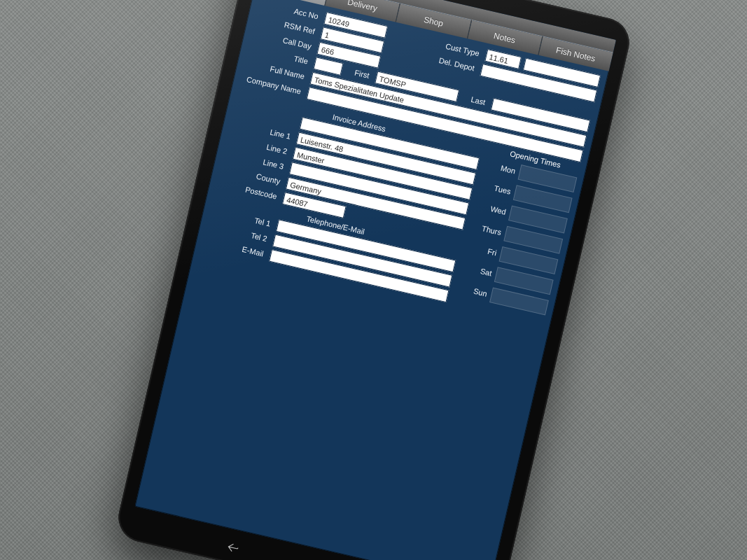 The height and width of the screenshot is (560, 747). What do you see at coordinates (478, 270) in the screenshot?
I see `ot-sat-label: Sat` at bounding box center [478, 270].